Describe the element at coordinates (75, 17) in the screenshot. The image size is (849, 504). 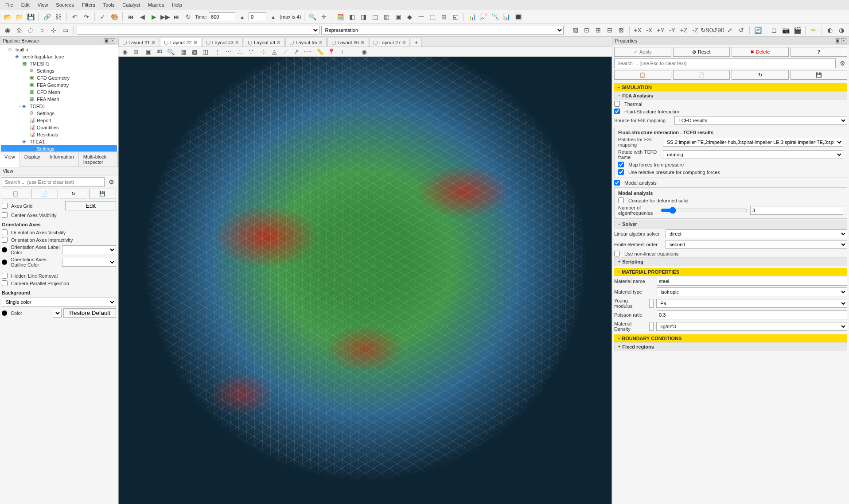
I see `undo-icon: ↶` at that location.